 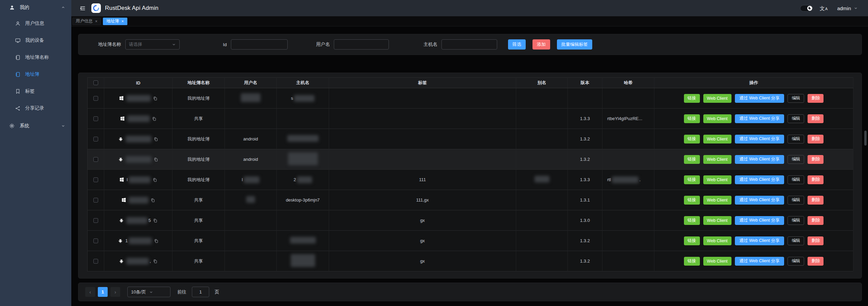 What do you see at coordinates (152, 44) in the screenshot?
I see `addressbook-name-select: 请选择` at bounding box center [152, 44].